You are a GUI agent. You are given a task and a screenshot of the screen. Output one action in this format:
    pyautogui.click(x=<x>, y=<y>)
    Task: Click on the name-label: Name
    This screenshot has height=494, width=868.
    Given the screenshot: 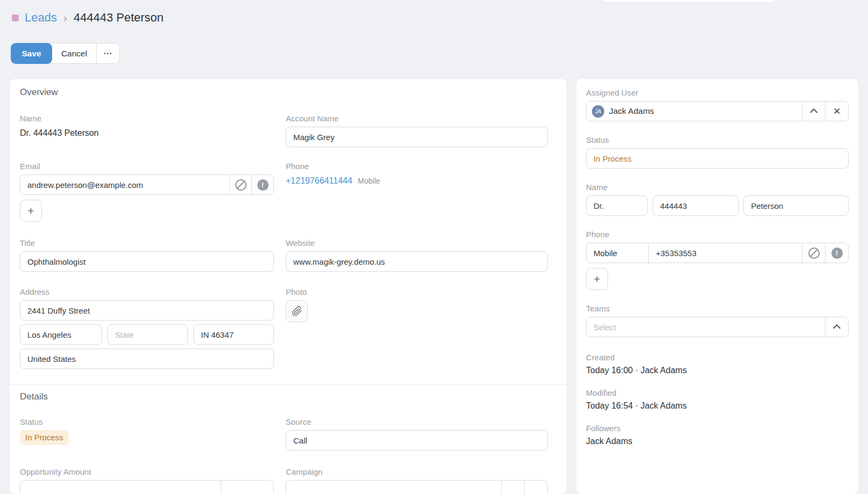 What is the action you would take?
    pyautogui.click(x=147, y=118)
    